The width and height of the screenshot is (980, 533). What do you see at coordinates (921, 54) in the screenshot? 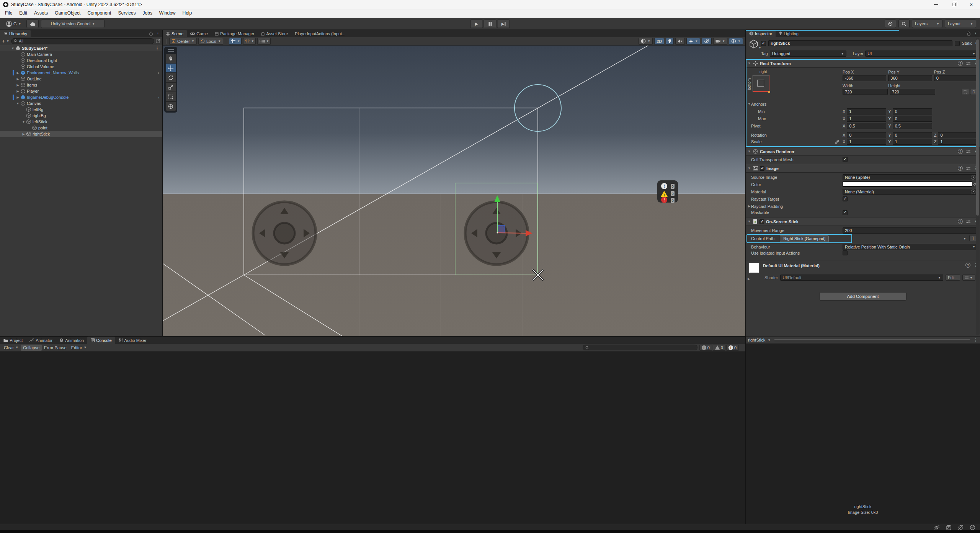
I see `layer-dropdown: UI▼` at bounding box center [921, 54].